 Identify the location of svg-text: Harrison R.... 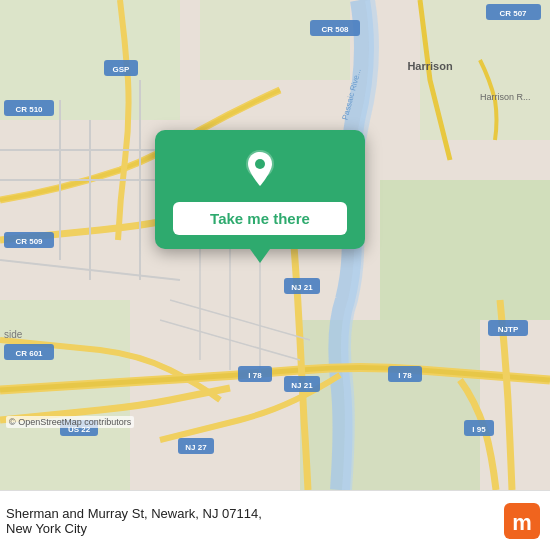
(506, 97).